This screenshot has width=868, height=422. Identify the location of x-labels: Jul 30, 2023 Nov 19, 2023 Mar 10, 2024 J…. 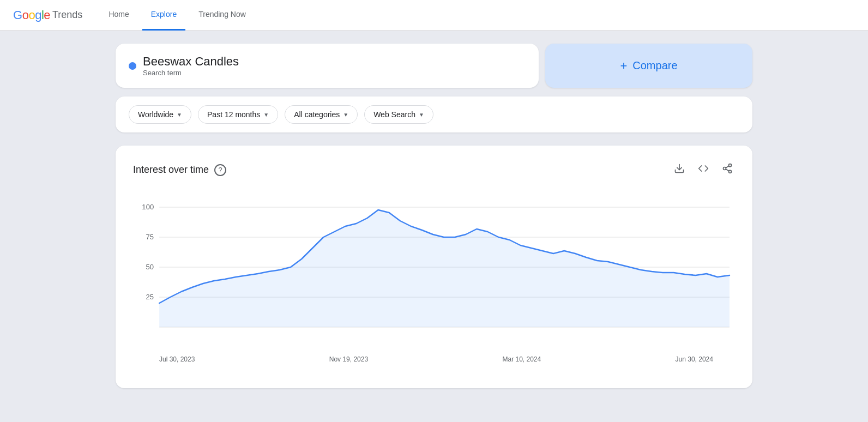
(434, 359).